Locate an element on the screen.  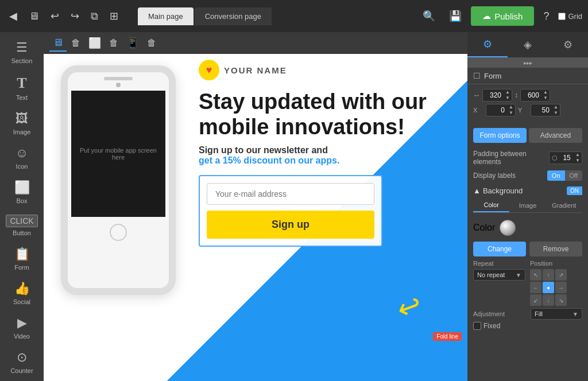
height-spinner: ▲ ▼ is located at coordinates (546, 95).